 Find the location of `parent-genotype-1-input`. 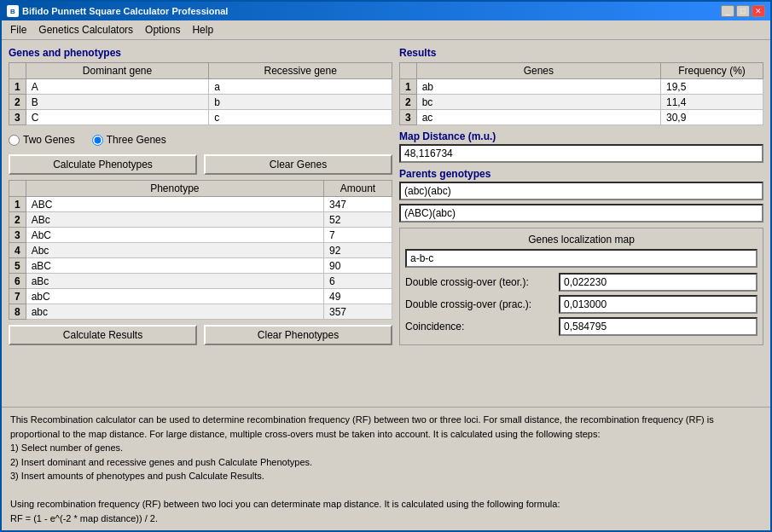

parent-genotype-1-input is located at coordinates (582, 191).